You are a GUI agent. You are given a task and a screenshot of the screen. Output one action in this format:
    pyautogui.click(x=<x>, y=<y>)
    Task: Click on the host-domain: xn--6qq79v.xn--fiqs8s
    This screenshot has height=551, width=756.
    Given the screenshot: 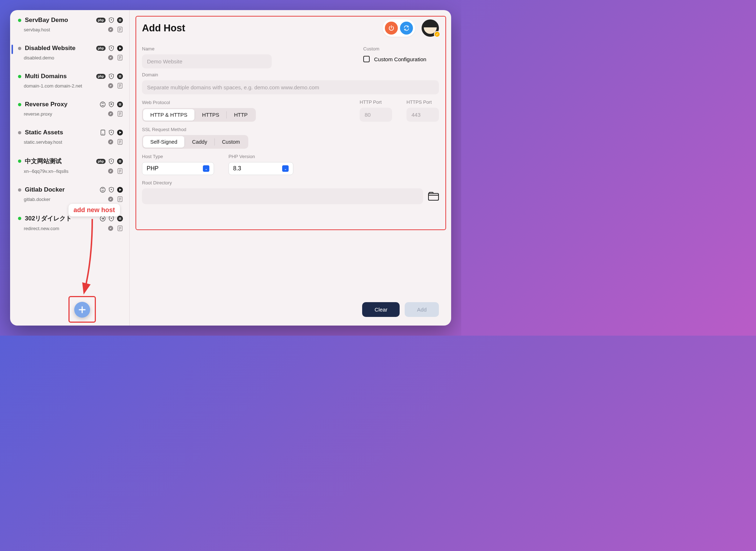 What is the action you would take?
    pyautogui.click(x=64, y=171)
    